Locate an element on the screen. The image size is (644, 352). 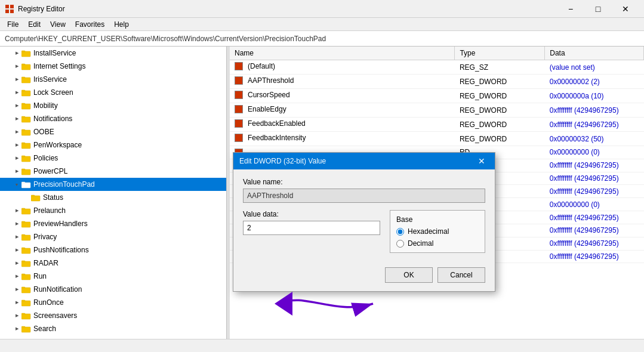
base-label: Base is located at coordinates (437, 220).